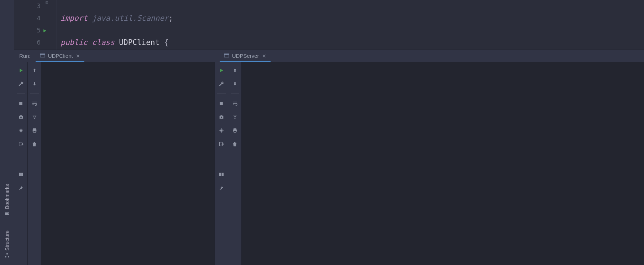  Describe the element at coordinates (7, 244) in the screenshot. I see `structure-tool-tab: Structure` at that location.